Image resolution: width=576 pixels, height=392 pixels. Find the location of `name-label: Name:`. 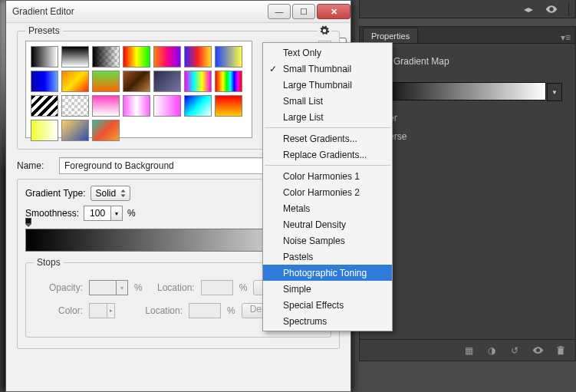

name-label: Name: is located at coordinates (38, 166).